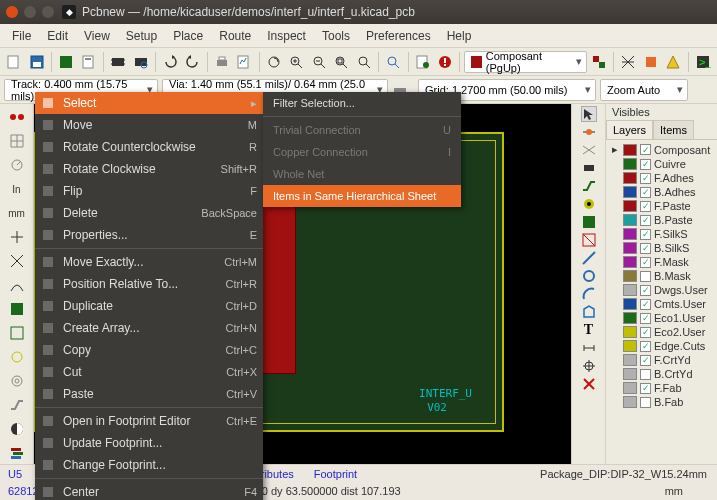  What do you see at coordinates (674, 130) in the screenshot?
I see `tab-items: Items` at bounding box center [674, 130].